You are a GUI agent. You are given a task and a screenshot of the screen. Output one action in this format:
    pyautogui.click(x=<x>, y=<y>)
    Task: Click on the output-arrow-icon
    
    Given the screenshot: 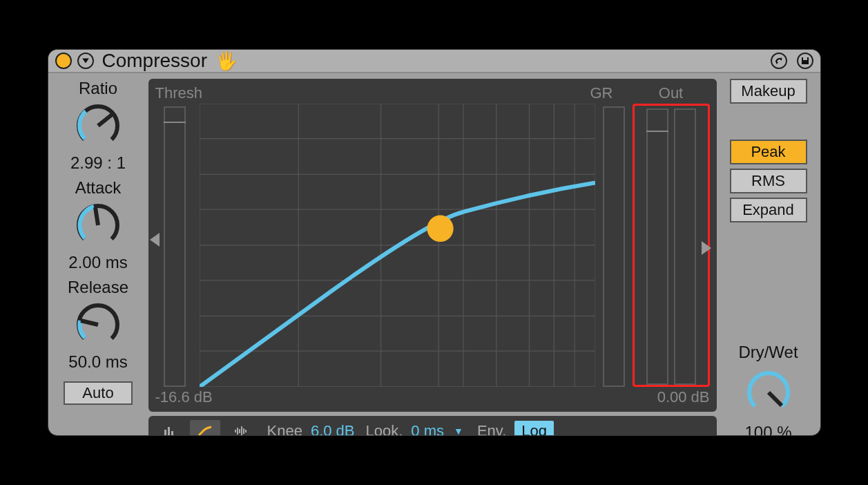 What is the action you would take?
    pyautogui.click(x=706, y=248)
    